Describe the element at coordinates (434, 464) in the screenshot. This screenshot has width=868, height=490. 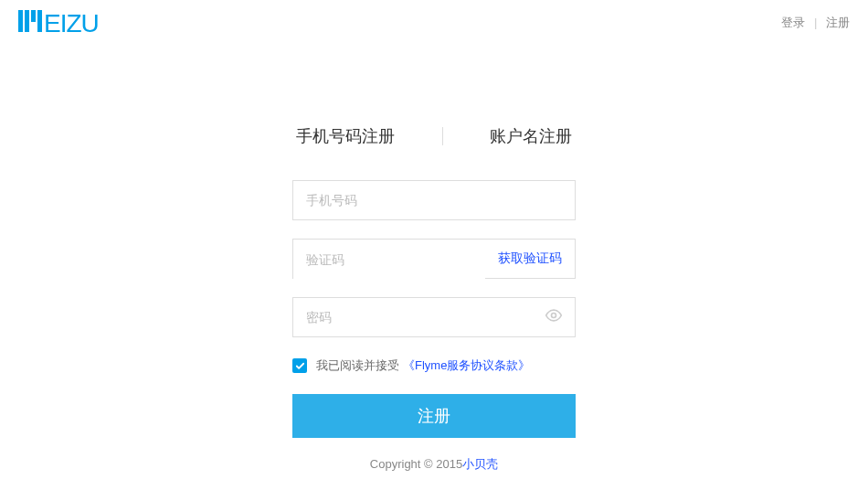
I see `copyright: Copyright © 2015小贝壳` at that location.